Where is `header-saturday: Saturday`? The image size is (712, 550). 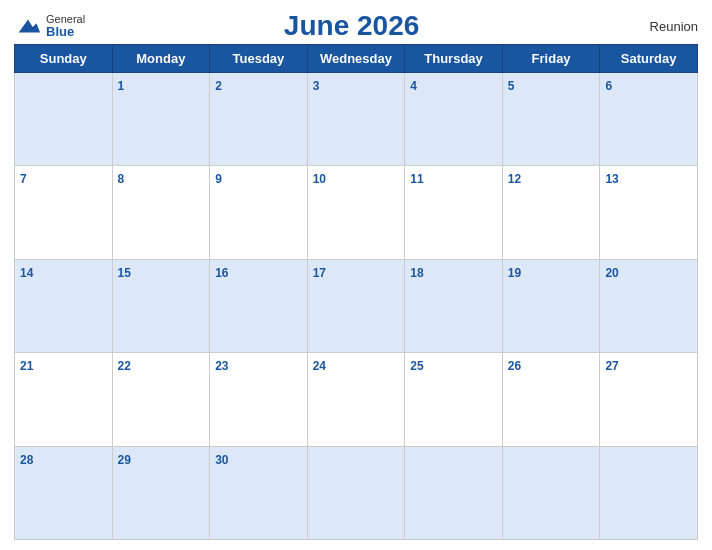
header-saturday: Saturday is located at coordinates (649, 59).